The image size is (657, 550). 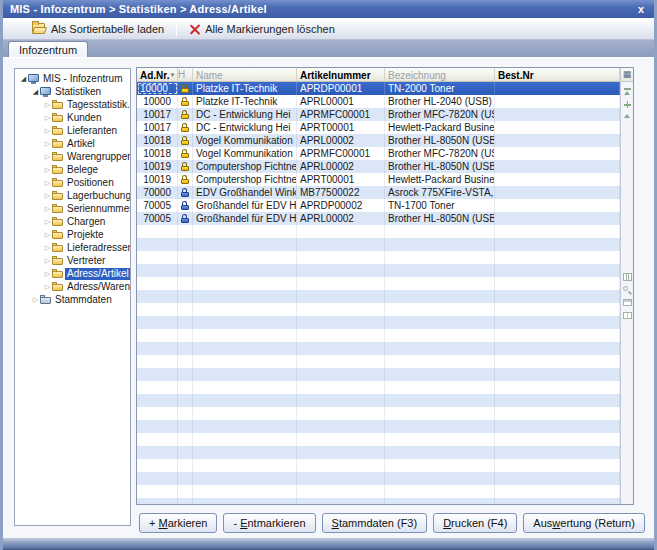 What do you see at coordinates (378, 102) in the screenshot?
I see `table-row: 10000Platzke IT-TechnikAPRL00001Brother …` at bounding box center [378, 102].